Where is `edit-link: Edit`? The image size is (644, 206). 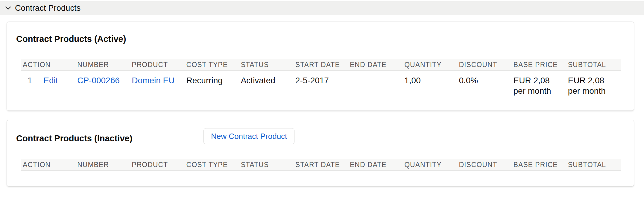 edit-link: Edit is located at coordinates (51, 80).